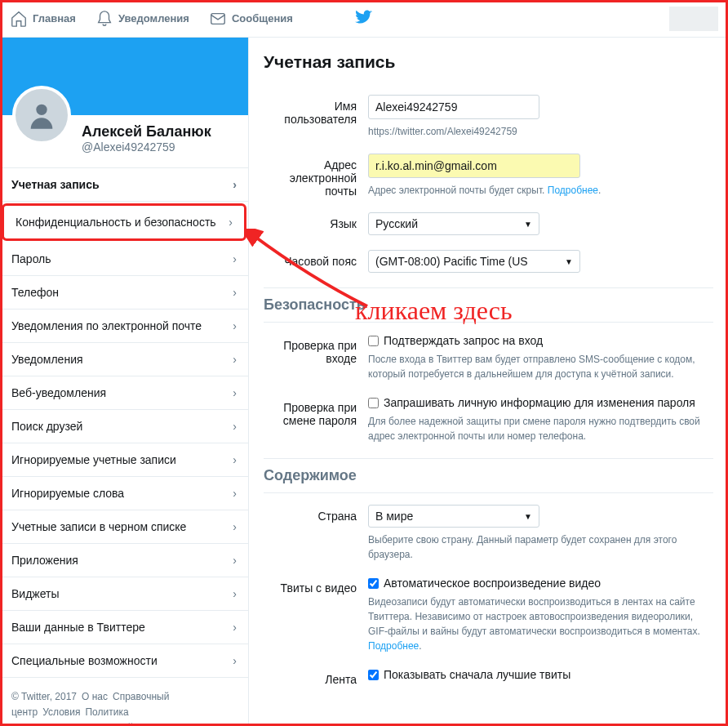 This screenshot has height=726, width=728. Describe the element at coordinates (316, 117) in the screenshot. I see `username-label: Имя пользователя` at that location.